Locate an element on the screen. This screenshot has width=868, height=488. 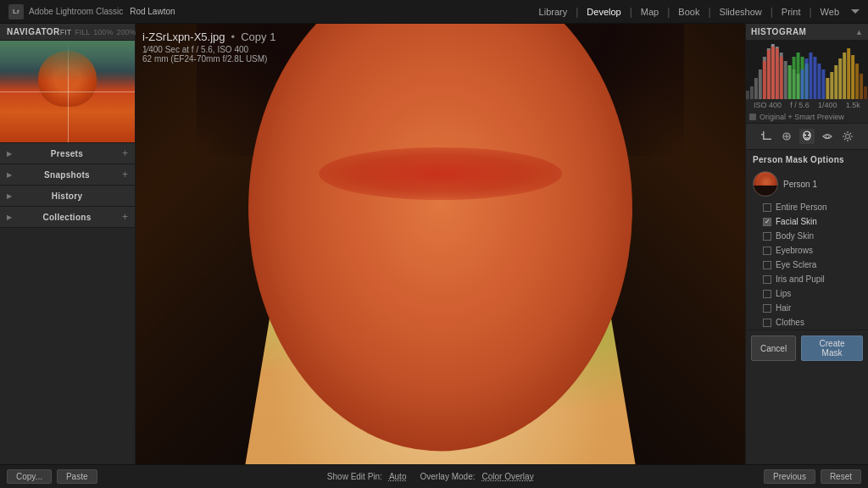
snapshots-header: ▶ Snapshots + is located at coordinates (68, 175).